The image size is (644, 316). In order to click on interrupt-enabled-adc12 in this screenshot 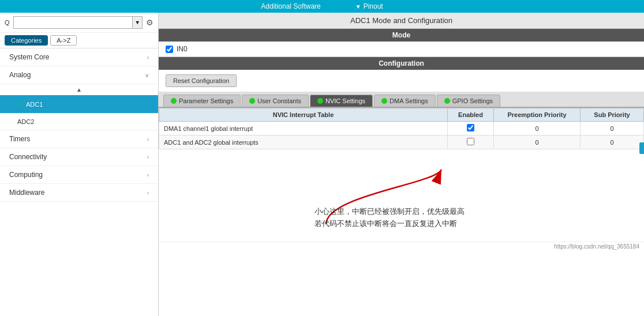, I will do `click(471, 142)`.